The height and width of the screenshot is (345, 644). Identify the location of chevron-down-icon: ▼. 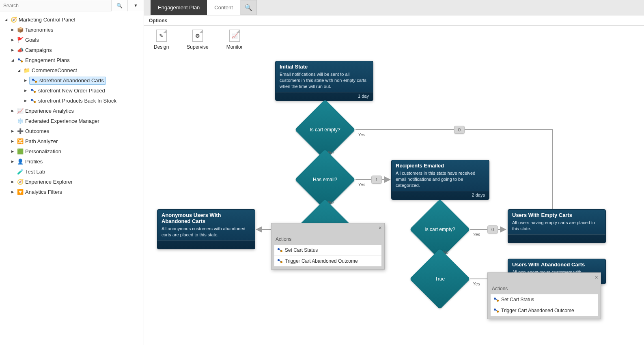
(136, 6).